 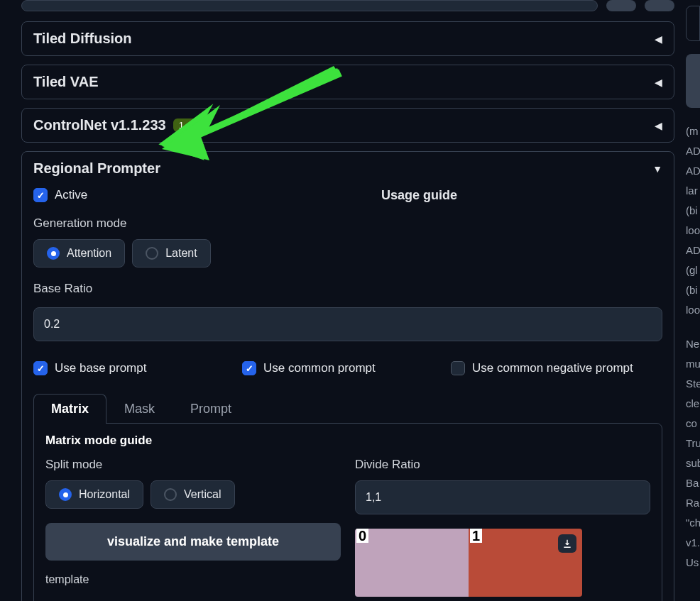 What do you see at coordinates (249, 368) in the screenshot?
I see `use-common-prompt-checkbox` at bounding box center [249, 368].